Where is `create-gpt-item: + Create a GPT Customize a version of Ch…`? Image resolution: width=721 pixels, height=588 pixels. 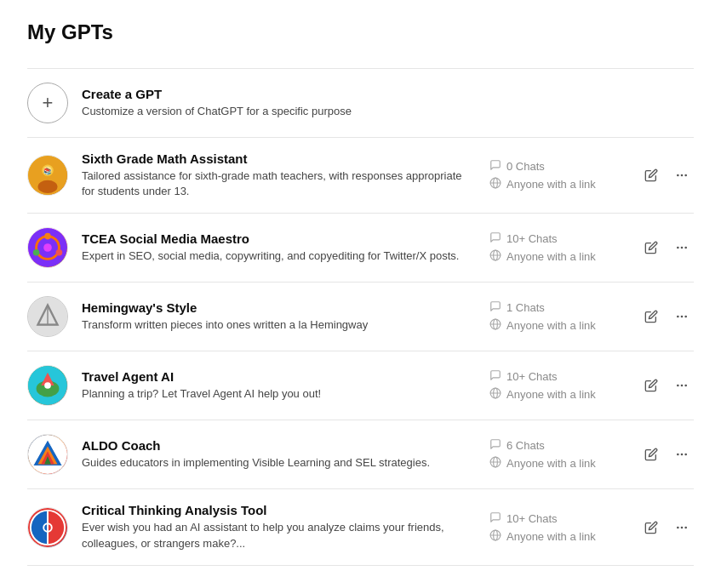
create-gpt-item: + Create a GPT Customize a version of Ch… is located at coordinates (361, 103).